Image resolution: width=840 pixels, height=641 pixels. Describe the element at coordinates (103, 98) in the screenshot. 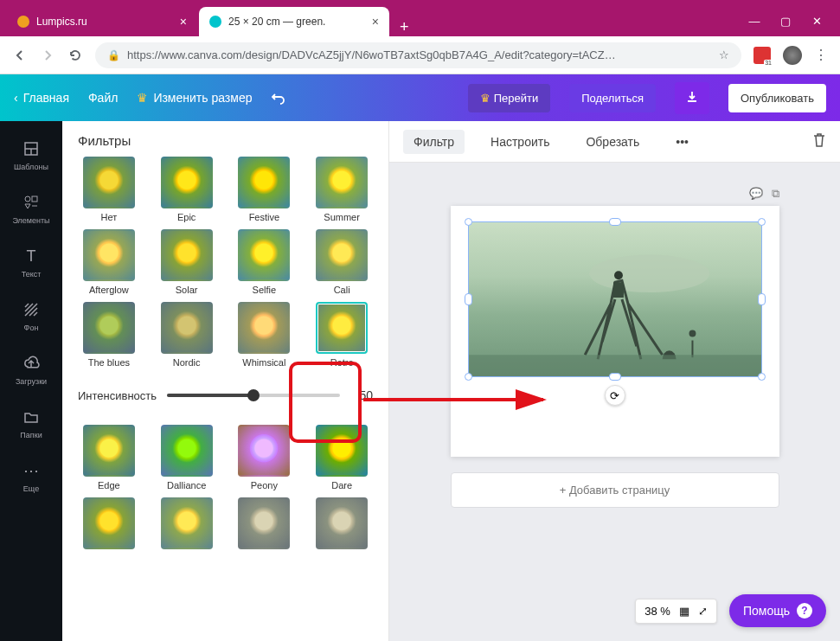

I see `file-menu: Файл` at that location.